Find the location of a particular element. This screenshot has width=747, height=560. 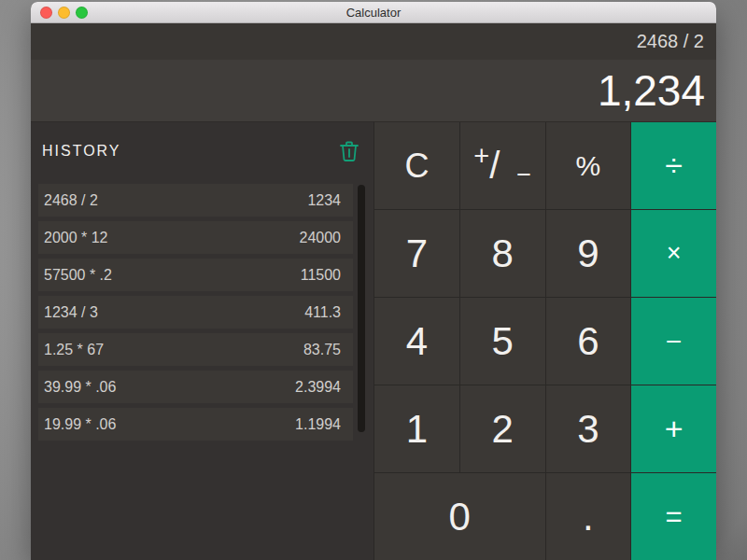

history-expression: 19.99 * .06 is located at coordinates (80, 425).